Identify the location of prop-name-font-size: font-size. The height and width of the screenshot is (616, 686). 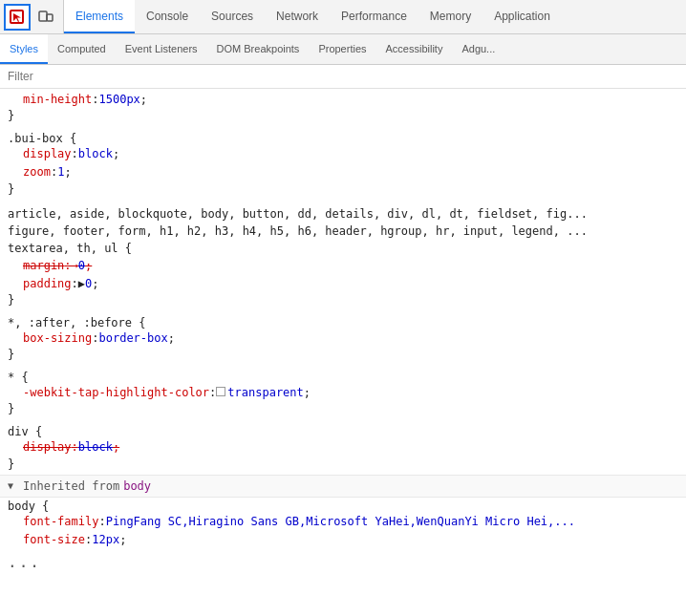
(46, 541).